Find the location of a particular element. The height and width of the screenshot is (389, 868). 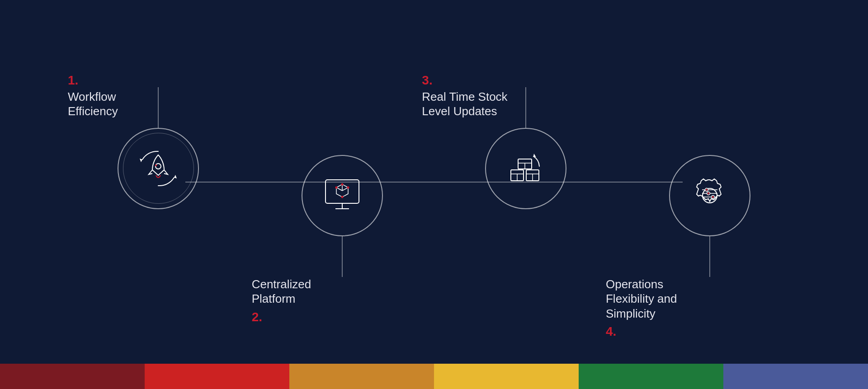

node-3-vline is located at coordinates (526, 108).